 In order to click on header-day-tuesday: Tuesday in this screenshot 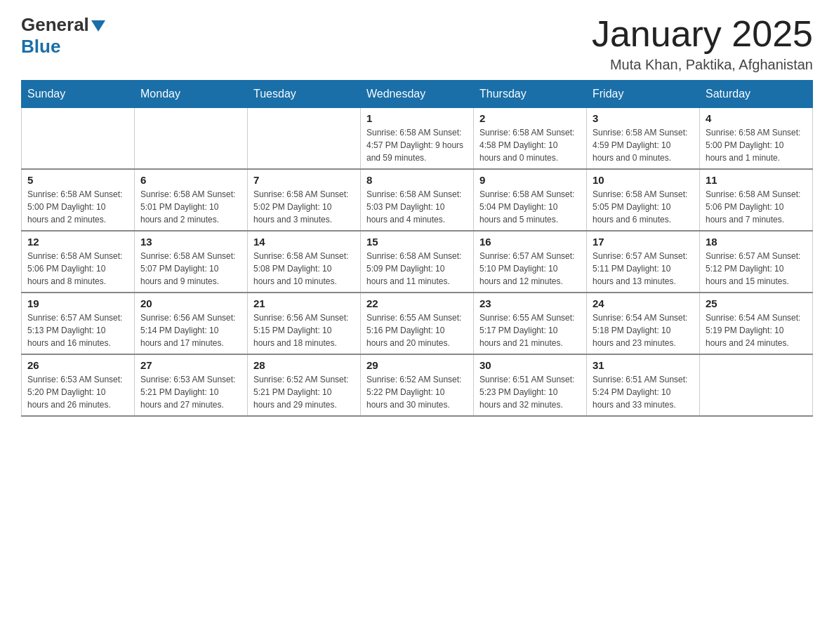, I will do `click(305, 94)`.